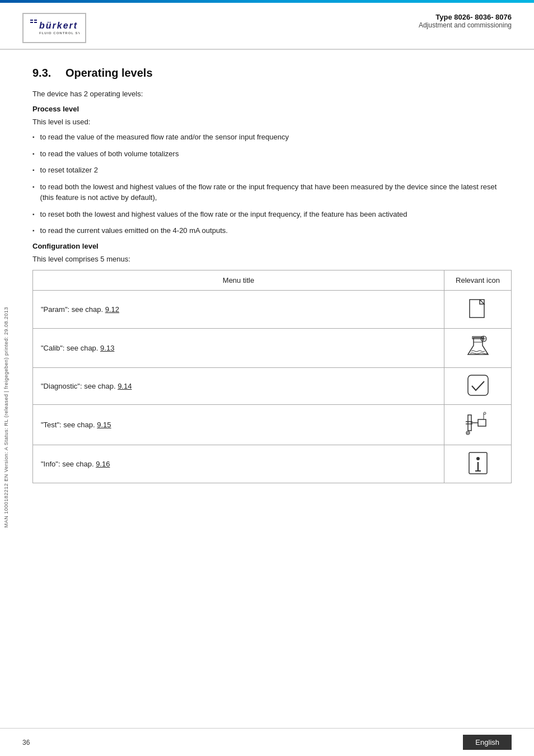 The image size is (534, 756). I want to click on section-title: Operating levels, so click(109, 73).